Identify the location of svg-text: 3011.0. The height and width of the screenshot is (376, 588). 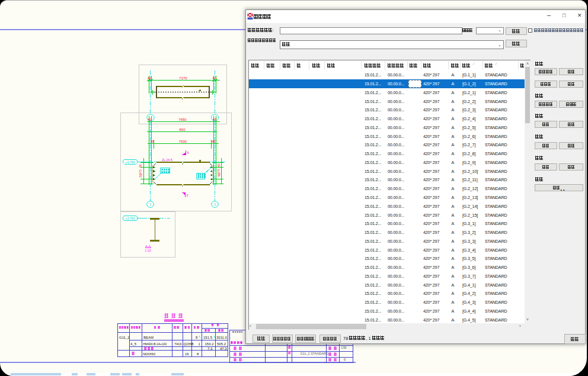
(222, 338).